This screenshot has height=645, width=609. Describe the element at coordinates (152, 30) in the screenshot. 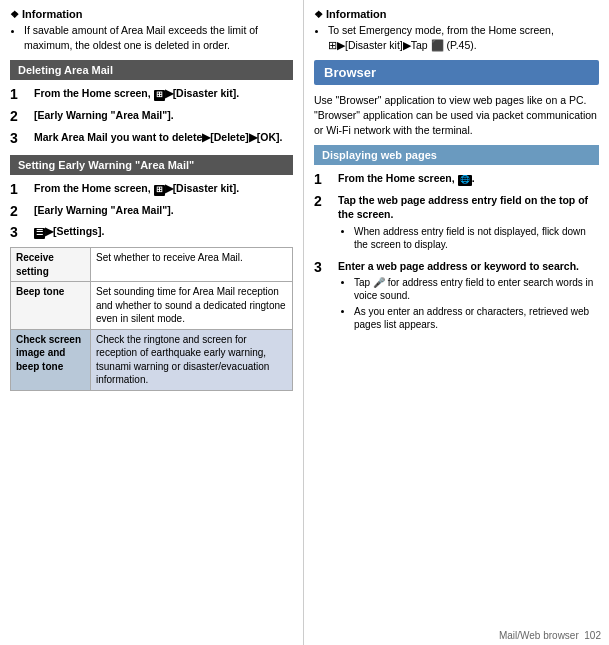

I see `info-block-1: Information If savable amount of Area Ma…` at that location.